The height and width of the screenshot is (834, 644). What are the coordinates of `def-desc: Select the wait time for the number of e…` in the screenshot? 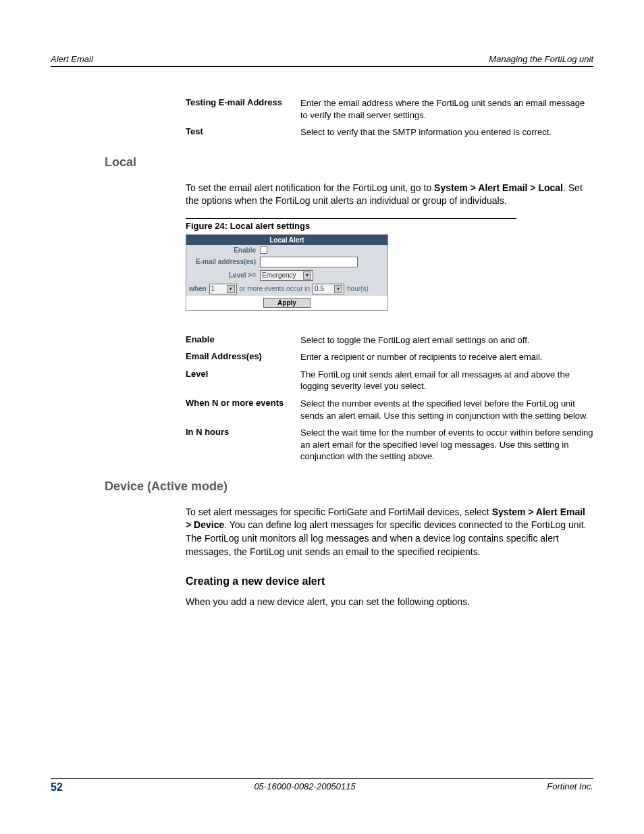 It's located at (447, 444).